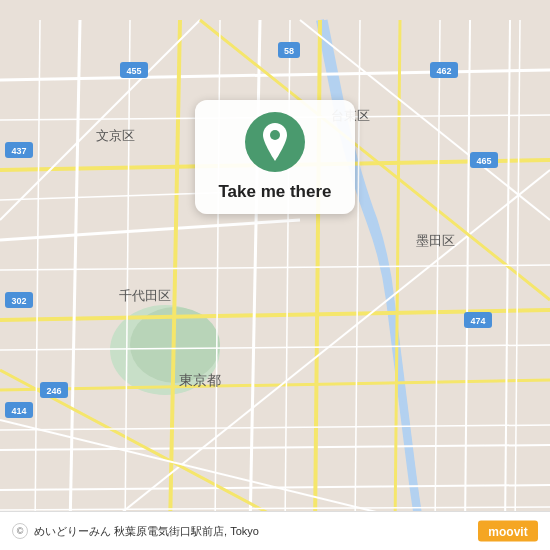  What do you see at coordinates (275, 157) in the screenshot?
I see `pin-popup: Take me there` at bounding box center [275, 157].